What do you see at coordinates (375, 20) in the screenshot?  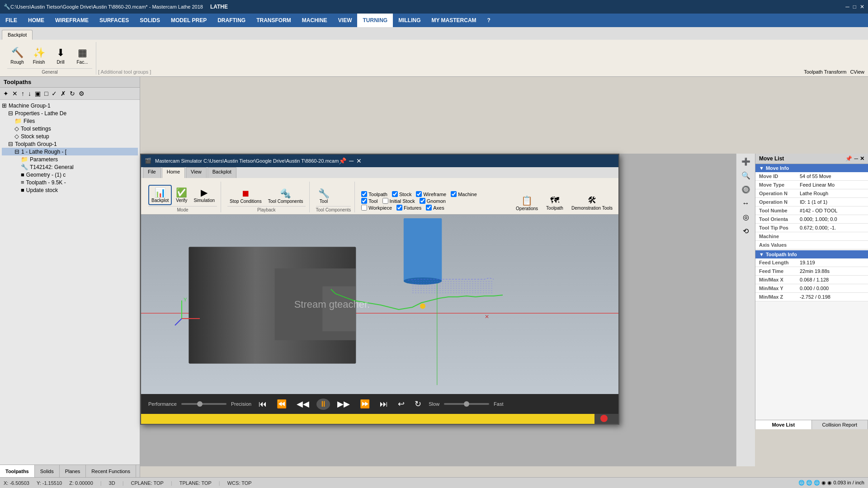 I see `menu-item-turning: TURNING` at bounding box center [375, 20].